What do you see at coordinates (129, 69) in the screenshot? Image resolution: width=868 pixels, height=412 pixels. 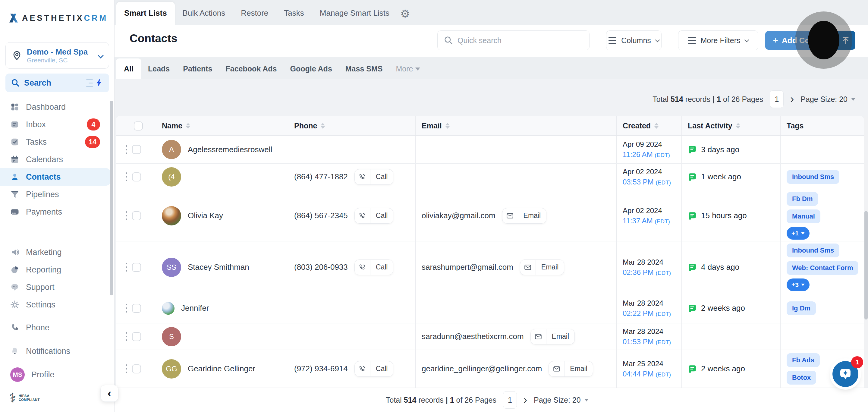 I see `filter-tab-all: All` at bounding box center [129, 69].